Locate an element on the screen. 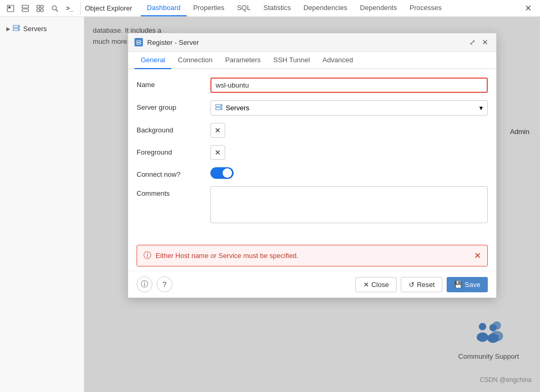  connect-now-row: Connect now? is located at coordinates (312, 173).